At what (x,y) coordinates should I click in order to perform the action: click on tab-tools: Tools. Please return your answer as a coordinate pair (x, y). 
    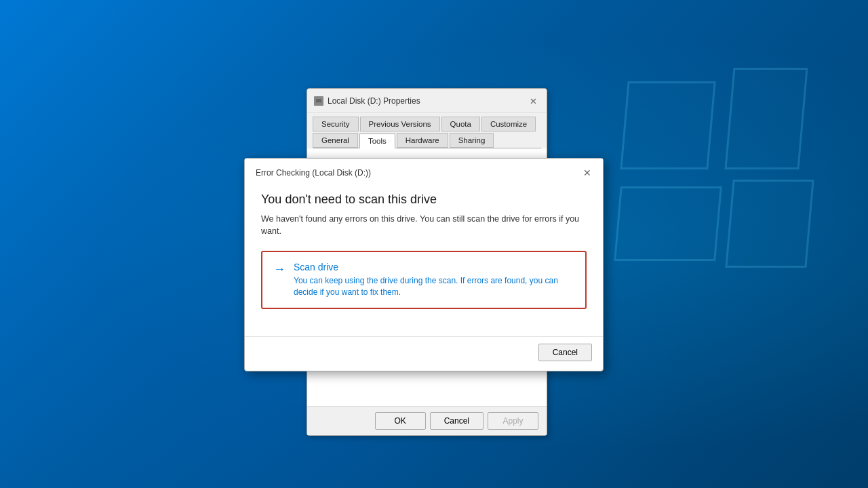
    Looking at the image, I should click on (377, 141).